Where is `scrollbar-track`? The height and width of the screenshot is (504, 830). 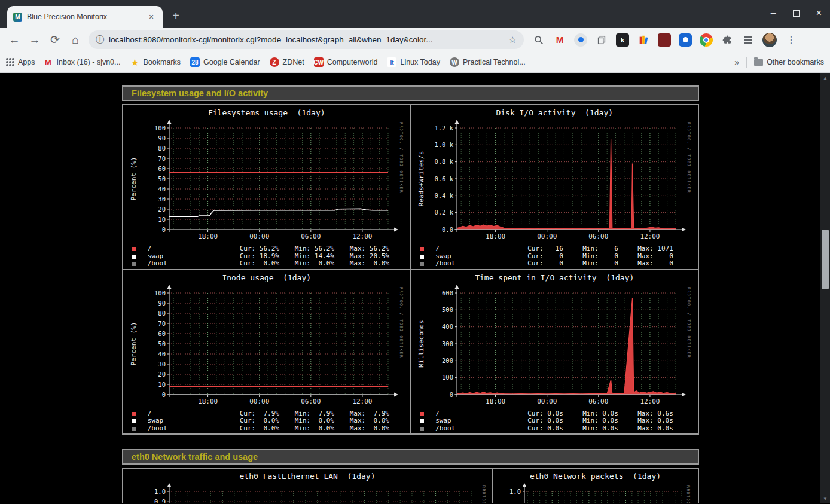 scrollbar-track is located at coordinates (825, 288).